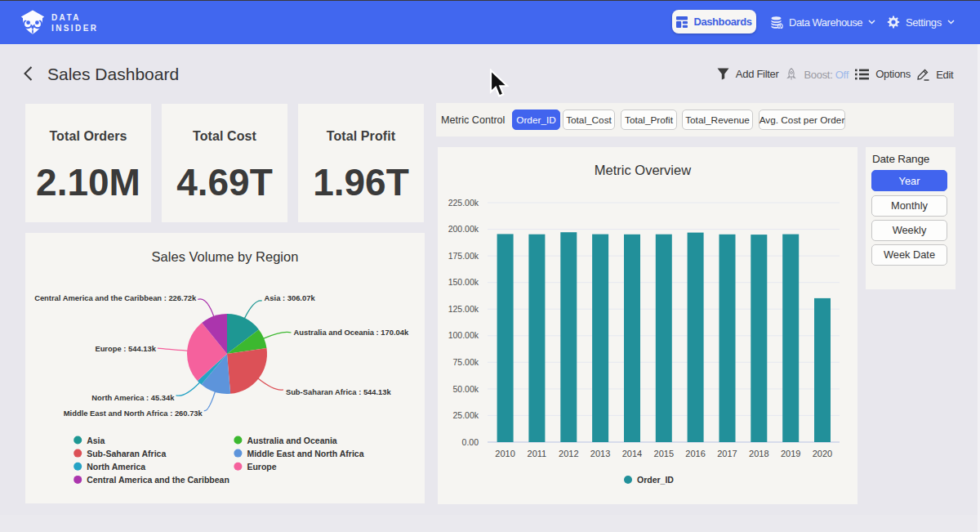 This screenshot has width=980, height=532. What do you see at coordinates (116, 297) in the screenshot?
I see `svg-text:Central America and the Caribb: Central America and the Caribbean : 226.…` at bounding box center [116, 297].